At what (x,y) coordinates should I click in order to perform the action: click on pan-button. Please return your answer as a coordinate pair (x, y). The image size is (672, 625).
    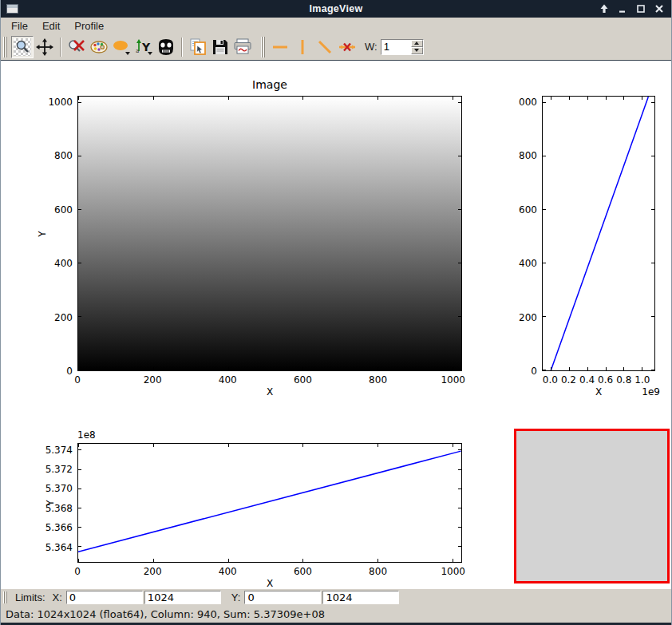
    Looking at the image, I should click on (45, 47).